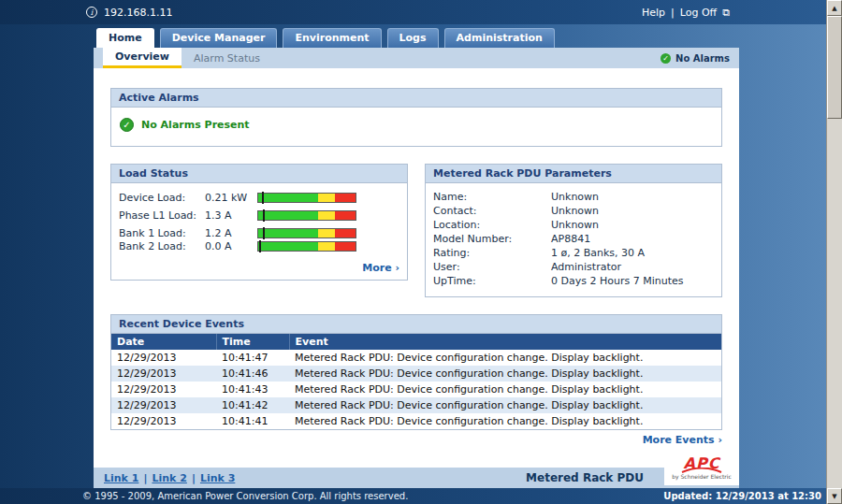 This screenshot has height=504, width=842. Describe the element at coordinates (259, 223) in the screenshot. I see `load-status-section: Load Status Device Load: 0.21 kW Phase L…` at that location.